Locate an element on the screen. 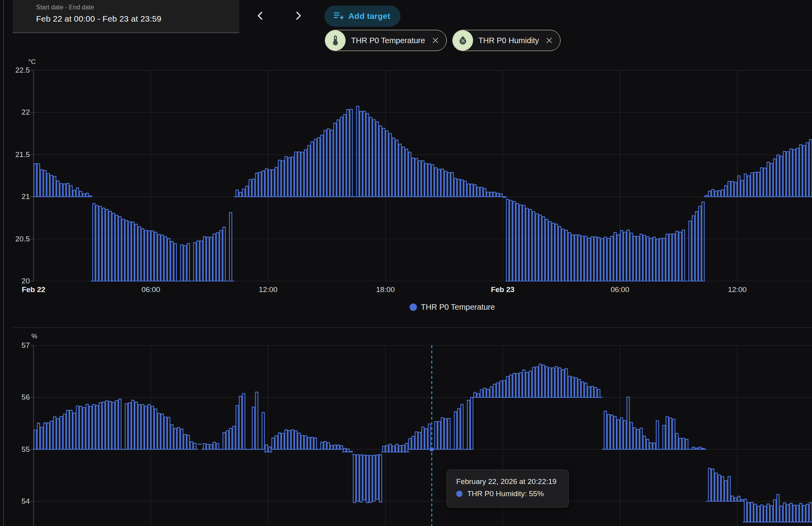 The image size is (812, 526). hover-tooltip: February 22, 2026 at 20:22:19 THR P0 Hum… is located at coordinates (508, 488).